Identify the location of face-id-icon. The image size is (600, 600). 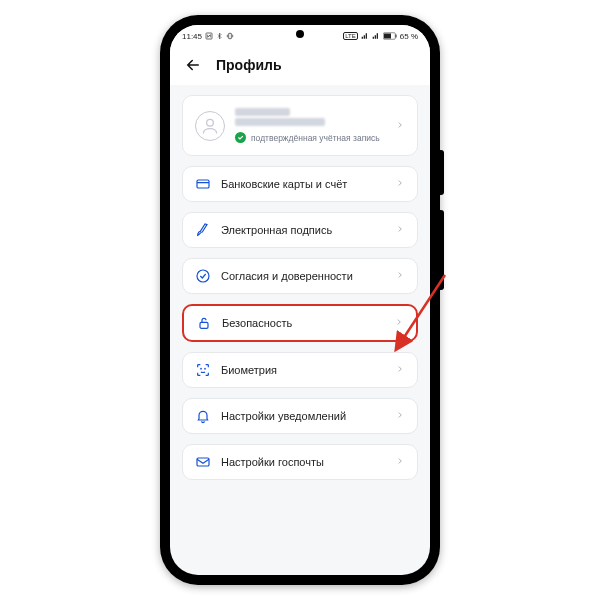
(203, 370).